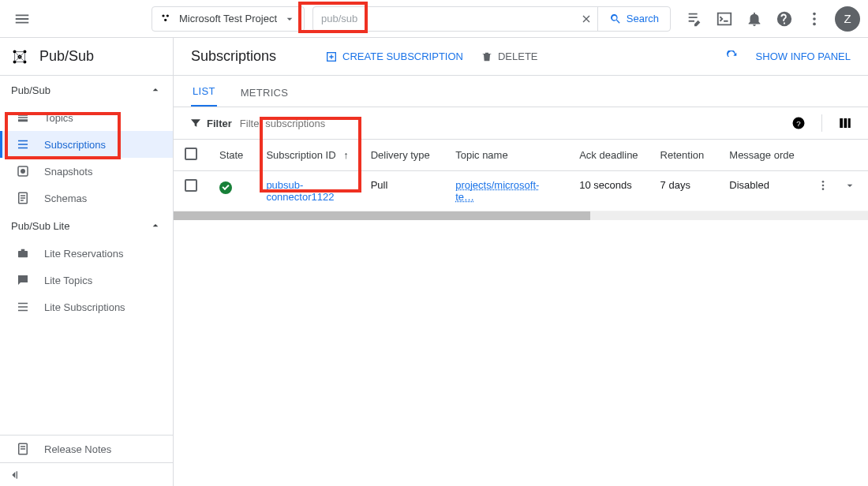 This screenshot has width=868, height=486. Describe the element at coordinates (191, 185) in the screenshot. I see `row-checkbox` at that location.